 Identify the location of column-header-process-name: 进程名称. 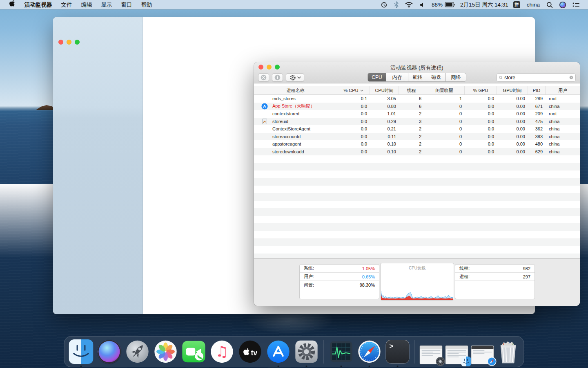
(296, 90).